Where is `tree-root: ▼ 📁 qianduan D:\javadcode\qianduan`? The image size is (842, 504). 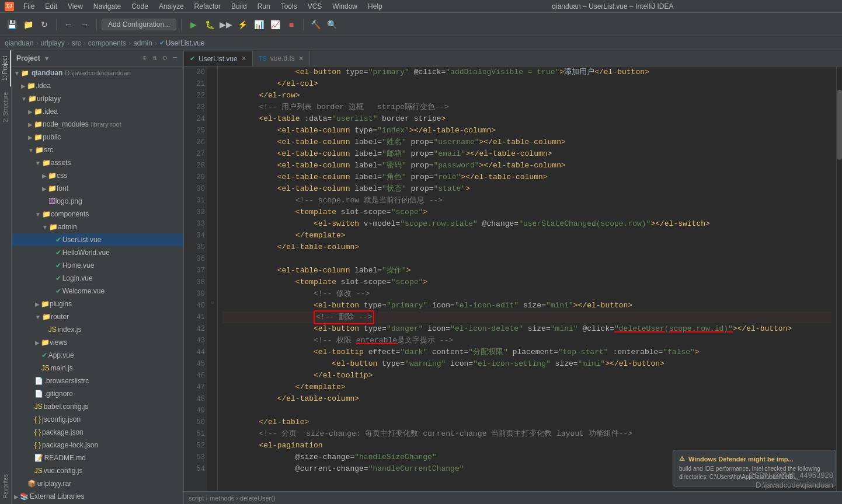
tree-root: ▼ 📁 qianduan D:\javadcode\qianduan is located at coordinates (98, 73).